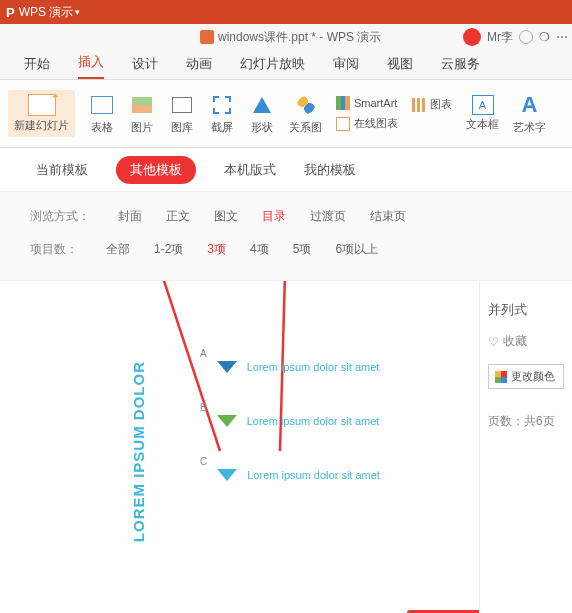  What do you see at coordinates (460, 67) in the screenshot?
I see `menu-cloud: 云服务` at bounding box center [460, 67].